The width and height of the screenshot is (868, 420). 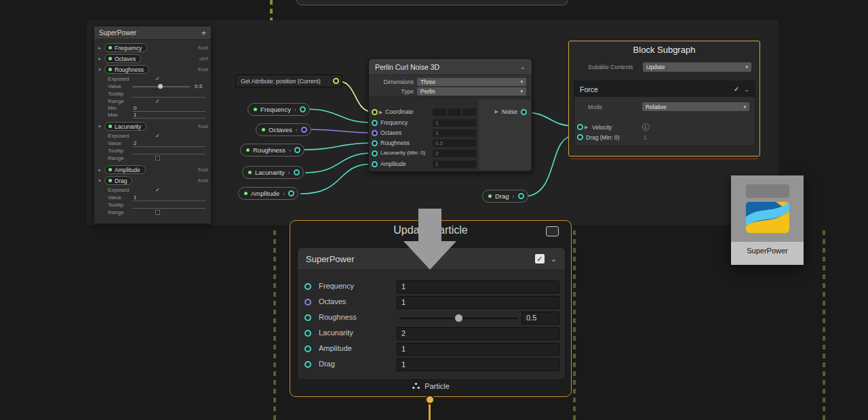 I want to click on blackboard-property-lacunarity: ▾ Lacunarity float, so click(x=153, y=126).